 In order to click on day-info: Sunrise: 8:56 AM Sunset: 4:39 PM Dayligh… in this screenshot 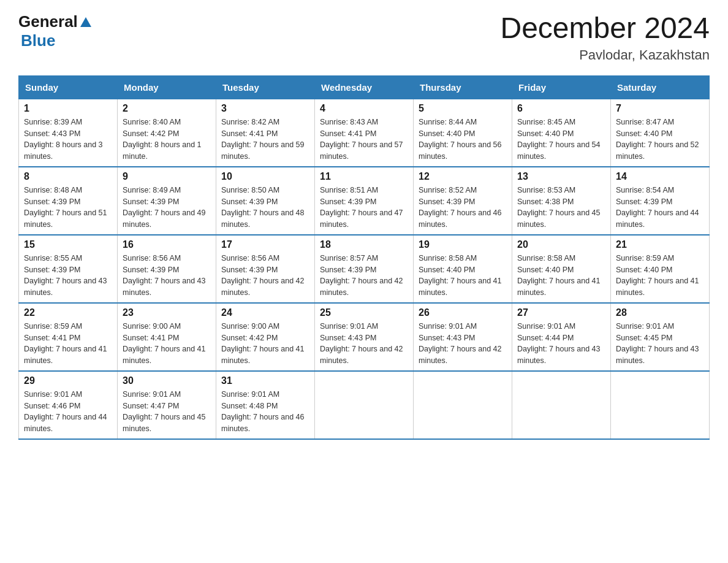, I will do `click(167, 276)`.